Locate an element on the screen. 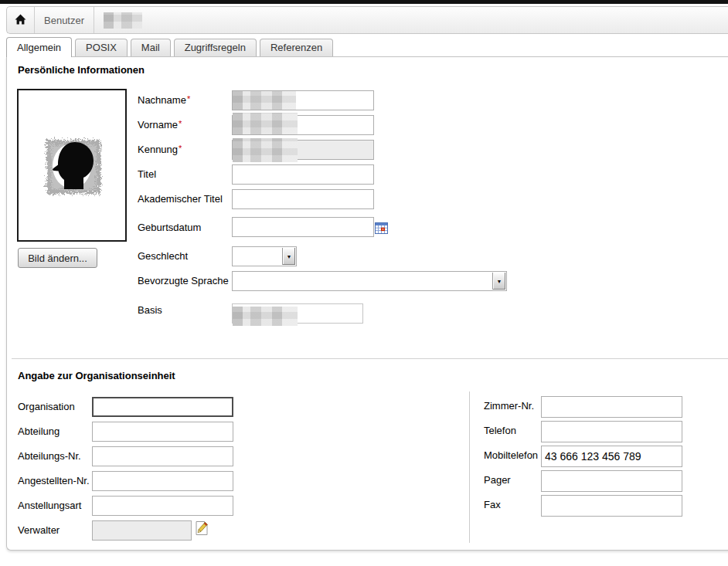 Image resolution: width=728 pixels, height=566 pixels. abteilung-input is located at coordinates (162, 432).